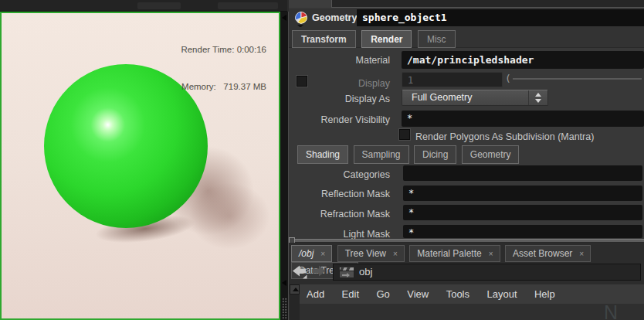 The height and width of the screenshot is (320, 644). I want to click on scroll-up-button, so click(295, 289).